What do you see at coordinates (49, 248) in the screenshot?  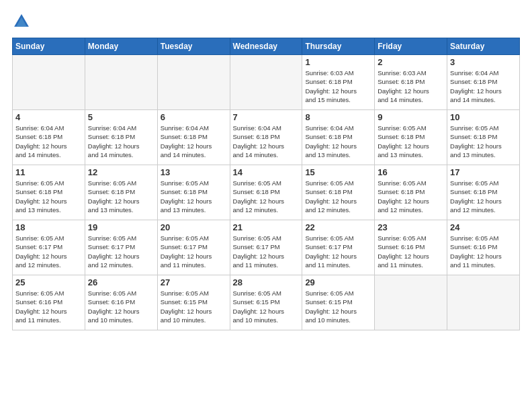 I see `calendar-day-cell: 18Sunrise: 6:05 AM Sunset: 6:17 PM Dayli…` at bounding box center [49, 248].